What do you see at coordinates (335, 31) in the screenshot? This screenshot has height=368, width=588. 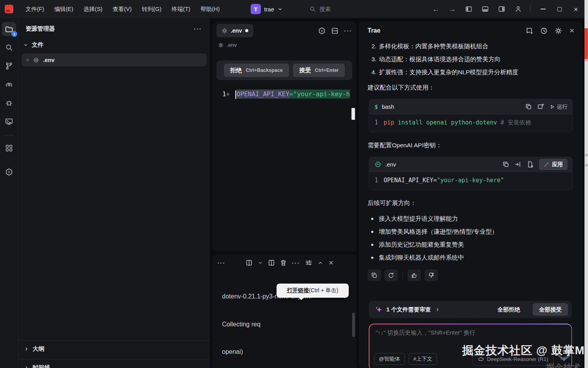 I see `split-editor-icon` at bounding box center [335, 31].